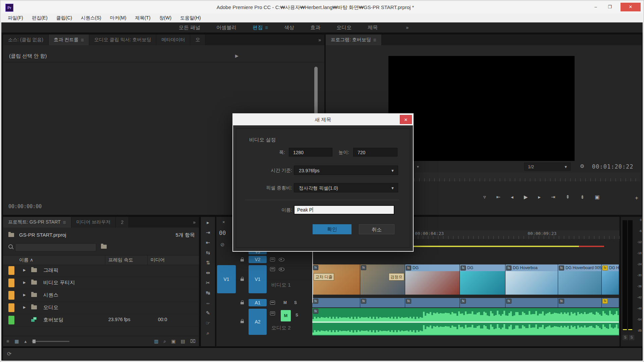 This screenshot has width=644, height=362. What do you see at coordinates (482, 109) in the screenshot?
I see `program-video-frame` at bounding box center [482, 109].